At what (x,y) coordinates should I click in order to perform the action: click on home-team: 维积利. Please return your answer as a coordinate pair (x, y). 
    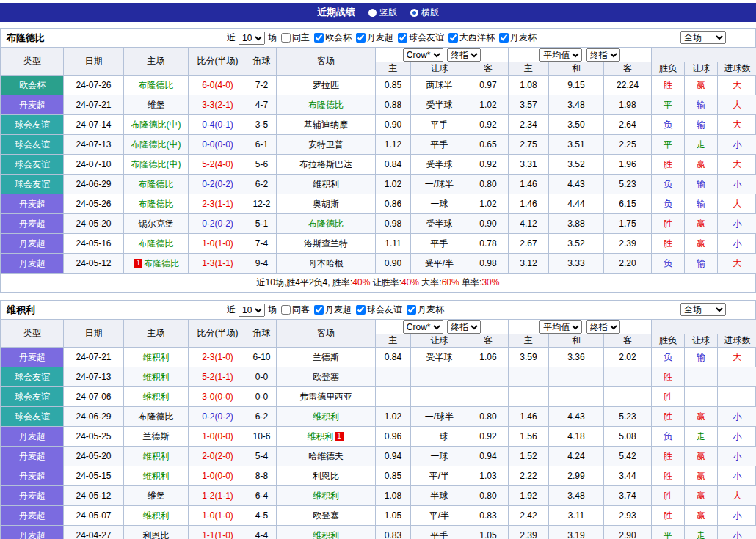
    Looking at the image, I should click on (156, 516).